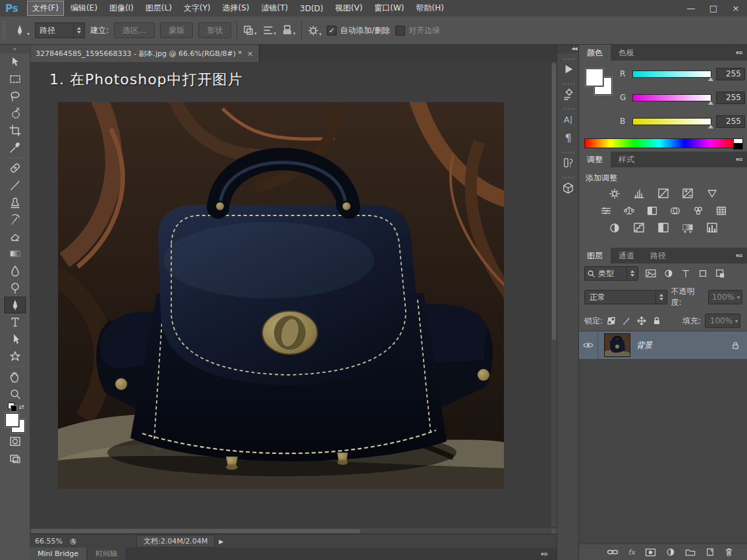  I want to click on path-alignment-button: ▾, so click(269, 30).